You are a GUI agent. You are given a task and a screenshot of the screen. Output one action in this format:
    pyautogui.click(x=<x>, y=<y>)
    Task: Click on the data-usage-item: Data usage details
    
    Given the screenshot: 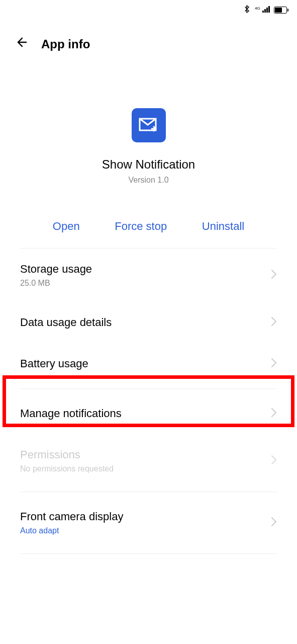 What is the action you would take?
    pyautogui.click(x=149, y=323)
    